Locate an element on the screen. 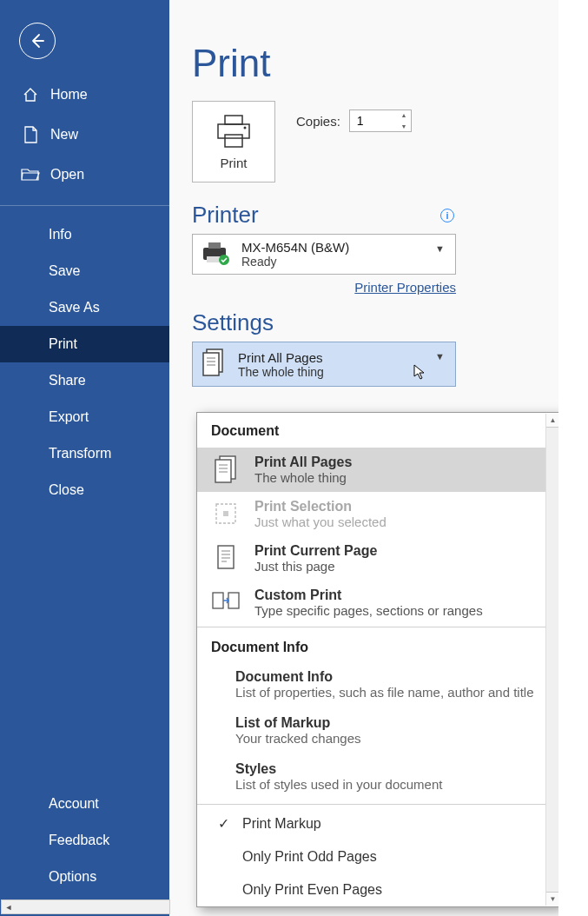  page-title: Print is located at coordinates (390, 63).